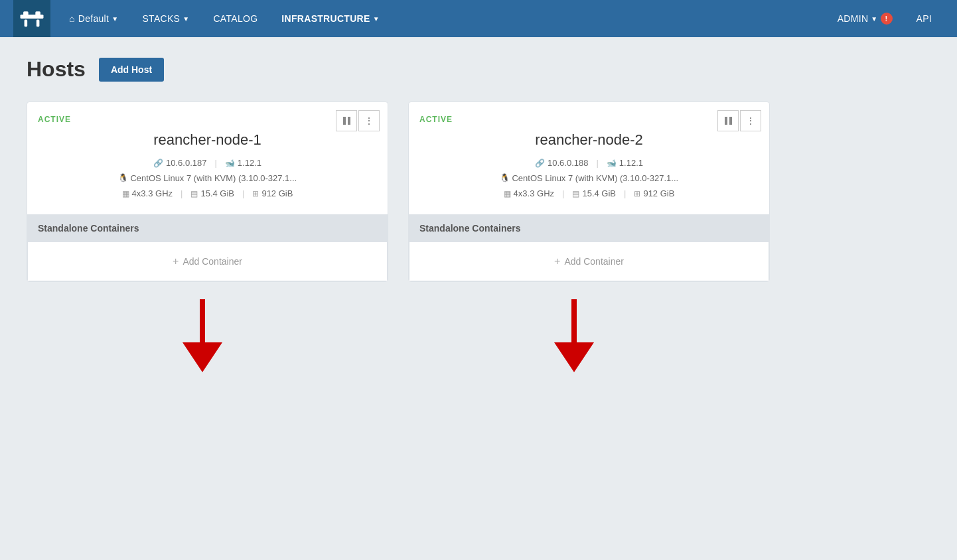 This screenshot has width=957, height=560. What do you see at coordinates (147, 194) in the screenshot?
I see `host-cpu-node1: ▦ 4x3.3 GHz` at bounding box center [147, 194].